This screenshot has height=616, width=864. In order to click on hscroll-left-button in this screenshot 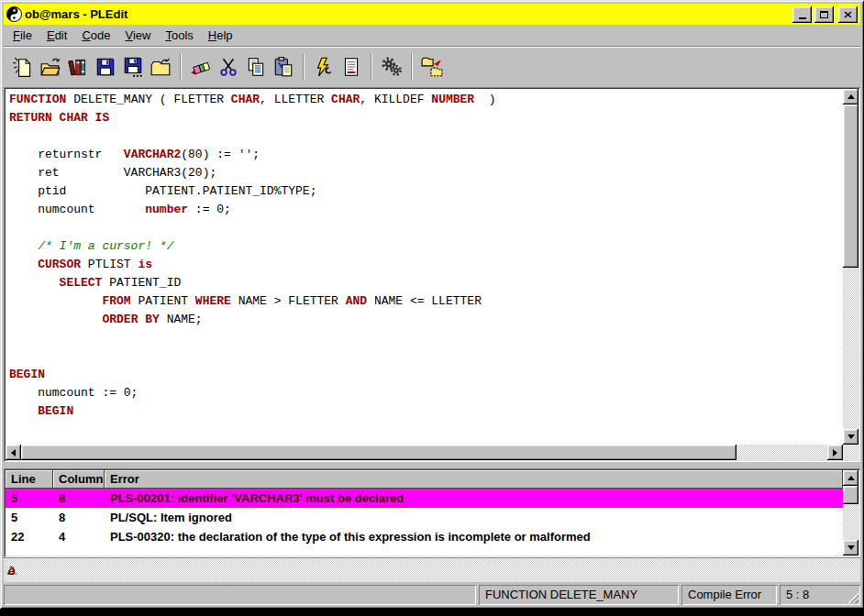, I will do `click(13, 453)`.